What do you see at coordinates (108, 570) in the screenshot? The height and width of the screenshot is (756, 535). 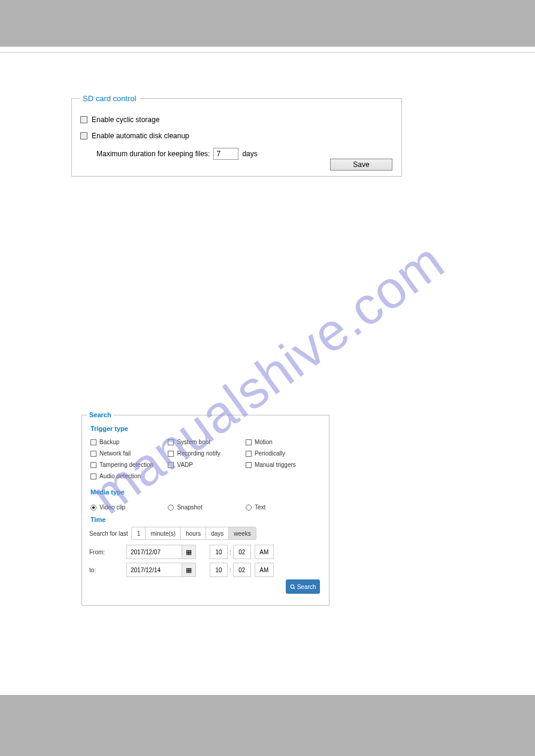 I see `to-label: to:` at bounding box center [108, 570].